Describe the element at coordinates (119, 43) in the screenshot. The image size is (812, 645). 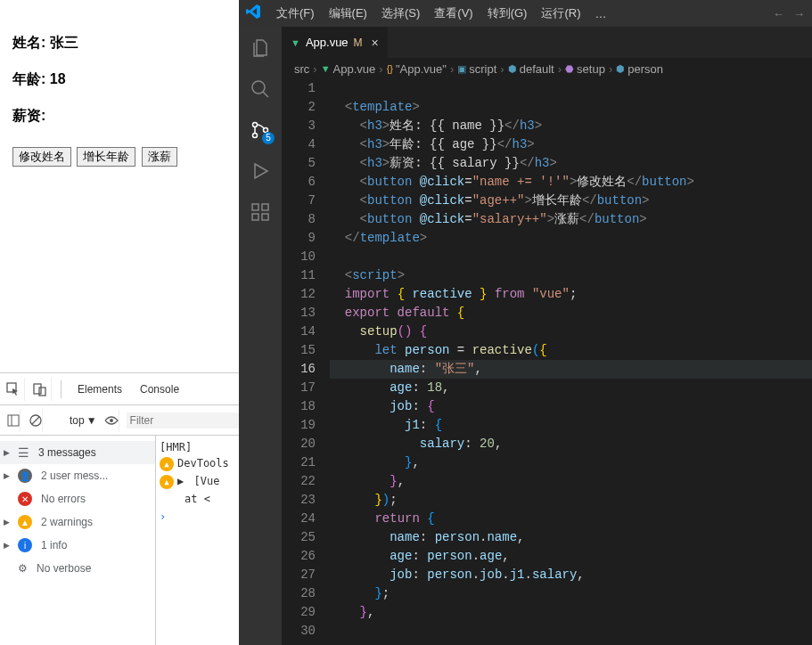
I see `preview-name: 姓名: 张三` at that location.